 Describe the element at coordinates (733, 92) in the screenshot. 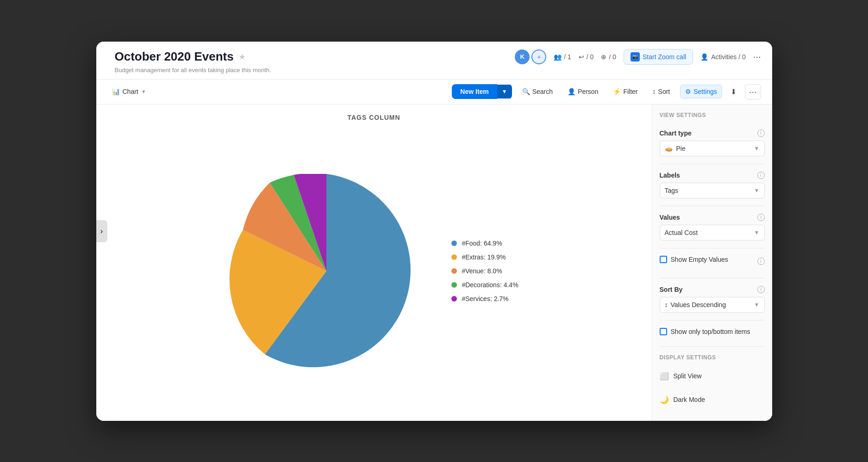

I see `download-button: ⬇` at that location.